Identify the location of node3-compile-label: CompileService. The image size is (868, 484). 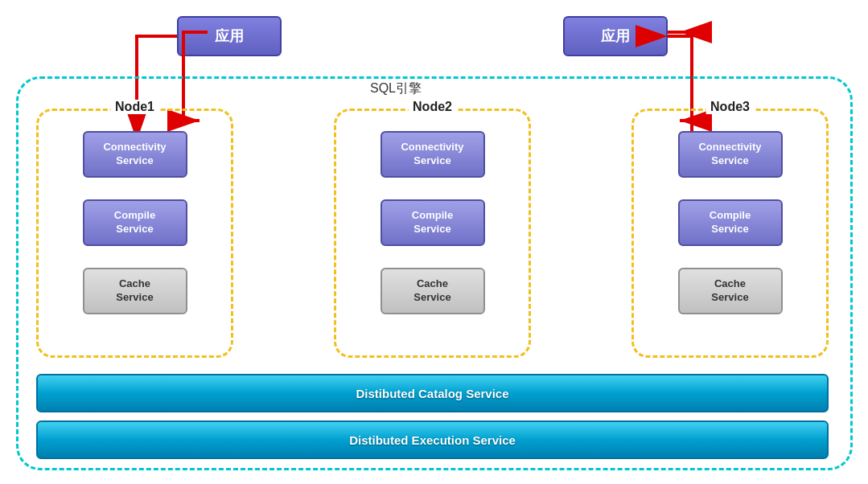
(730, 223).